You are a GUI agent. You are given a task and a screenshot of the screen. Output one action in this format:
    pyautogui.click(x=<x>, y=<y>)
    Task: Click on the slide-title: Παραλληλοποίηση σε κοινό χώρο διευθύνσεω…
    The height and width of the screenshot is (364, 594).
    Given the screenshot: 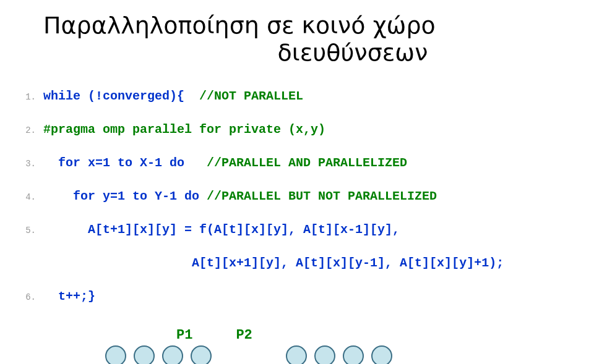 What is the action you would take?
    pyautogui.click(x=297, y=40)
    